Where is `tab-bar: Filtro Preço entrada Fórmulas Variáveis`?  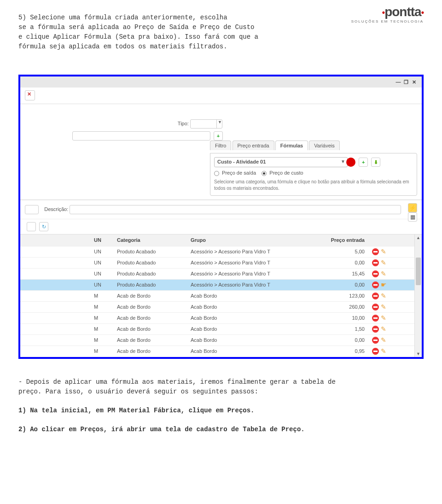
tab-bar: Filtro Preço entrada Fórmulas Variáveis is located at coordinates (314, 146).